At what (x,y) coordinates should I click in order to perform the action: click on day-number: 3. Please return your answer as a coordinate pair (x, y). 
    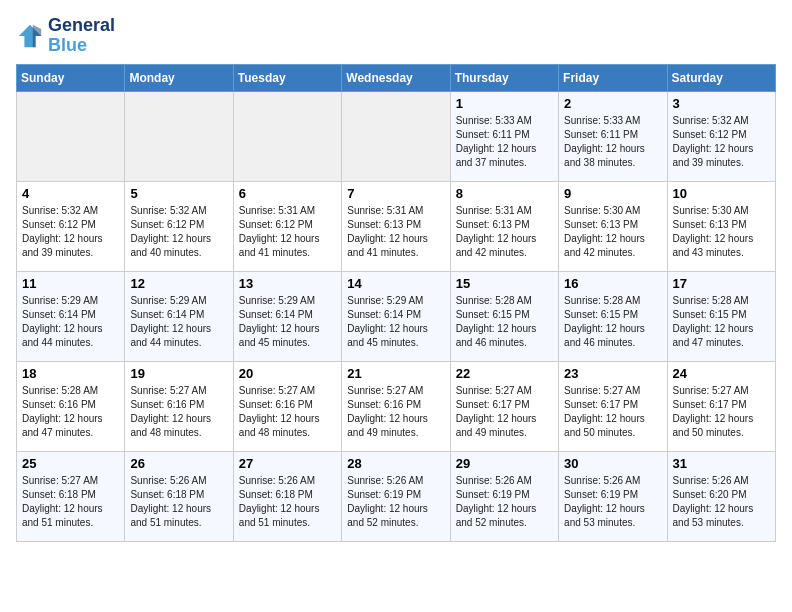
    Looking at the image, I should click on (722, 104).